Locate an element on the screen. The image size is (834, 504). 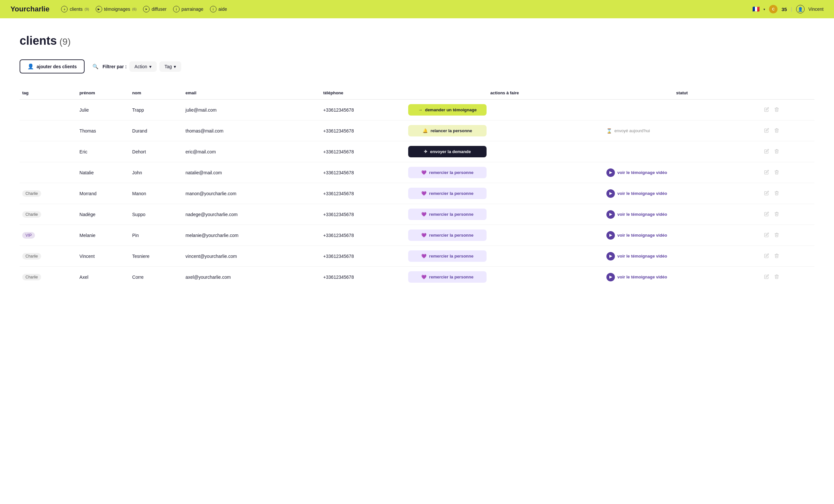
cell-action: ✈envoyer la demande is located at coordinates (504, 152).